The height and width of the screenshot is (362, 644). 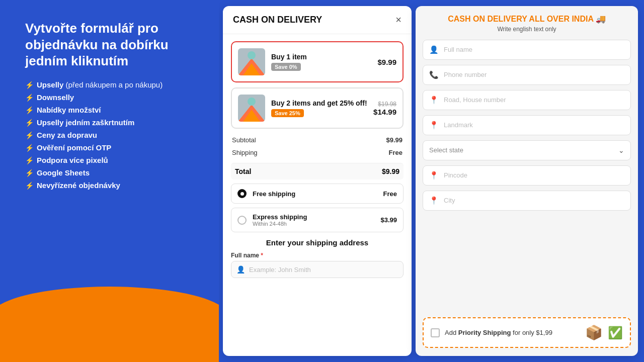 I want to click on product-price-1: $9.99, so click(x=387, y=62).